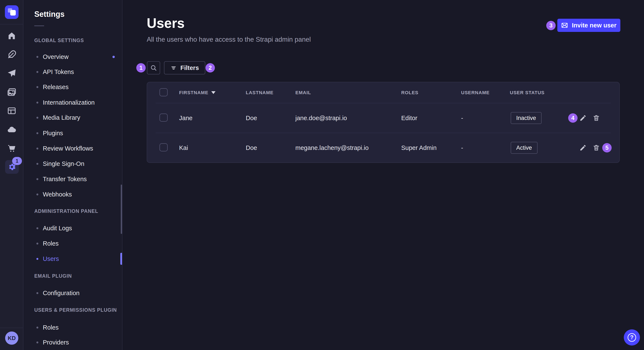 The width and height of the screenshot is (644, 350). I want to click on sidebar-item-review-workflows: Review Workflows, so click(77, 148).